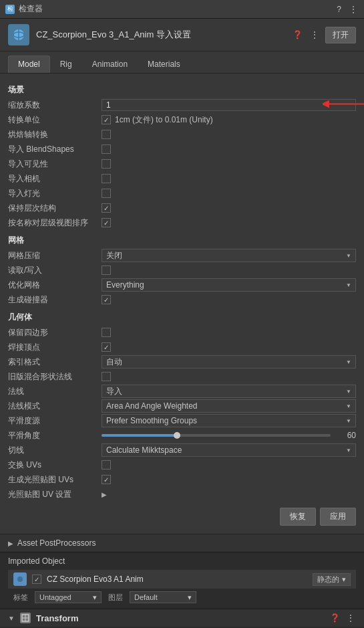 The height and width of the screenshot is (628, 364). Describe the element at coordinates (338, 516) in the screenshot. I see `apply-button: 应用` at that location.